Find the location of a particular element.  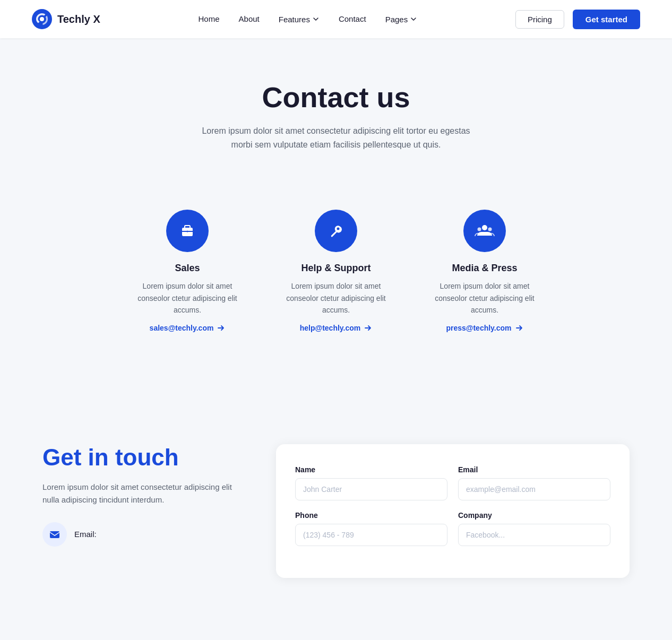

help-card-title: Help & Support is located at coordinates (336, 269).